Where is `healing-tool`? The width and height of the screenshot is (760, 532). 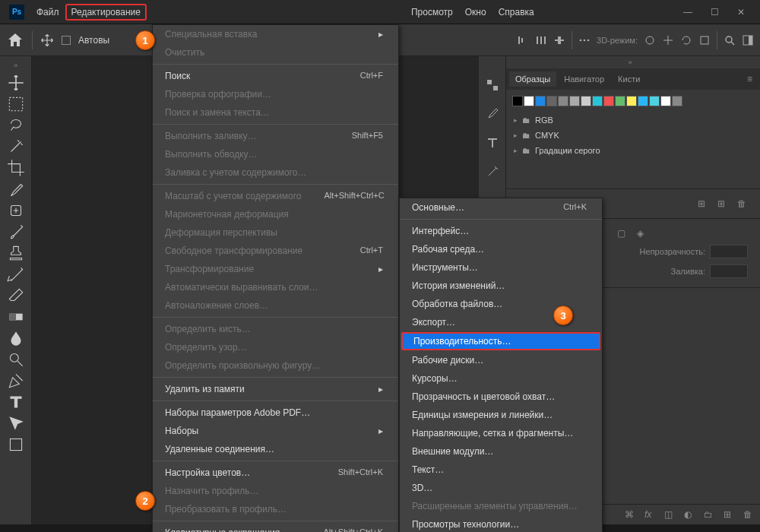
healing-tool is located at coordinates (16, 211).